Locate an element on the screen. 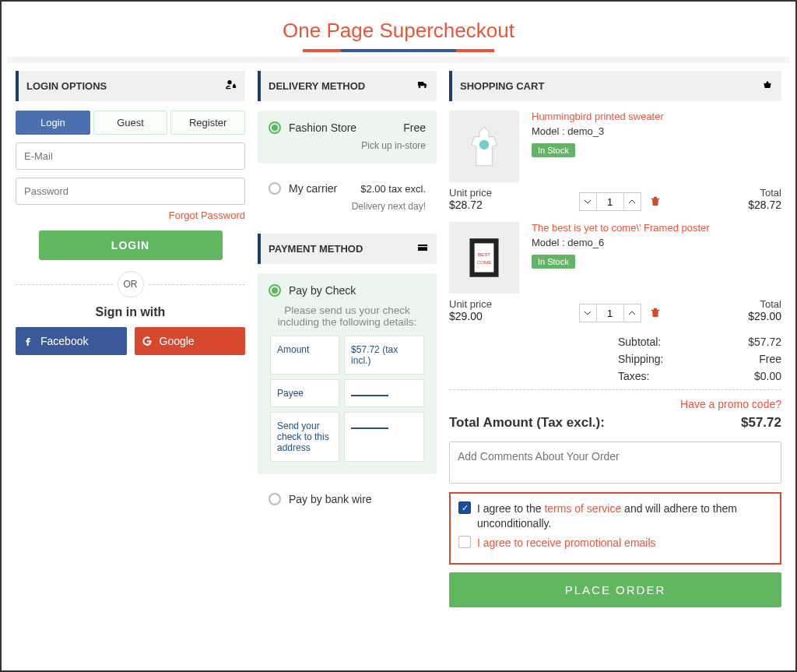  payment-header-text: PAYMENT METHOD is located at coordinates (316, 249).